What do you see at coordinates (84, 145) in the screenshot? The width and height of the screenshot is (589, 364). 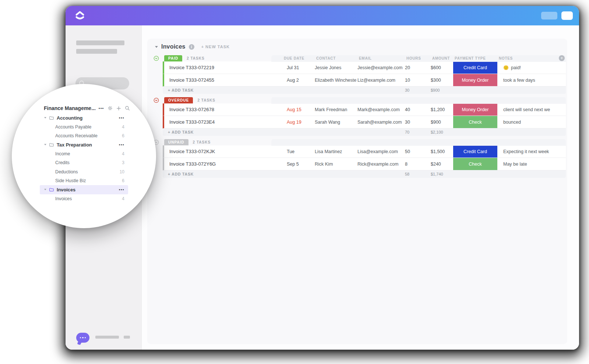 I see `sidebar-item-tax-preparation: Tax Preparation •••` at bounding box center [84, 145].